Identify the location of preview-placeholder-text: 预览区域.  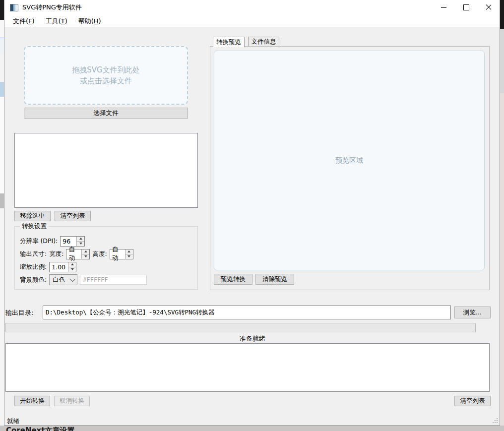
(349, 161).